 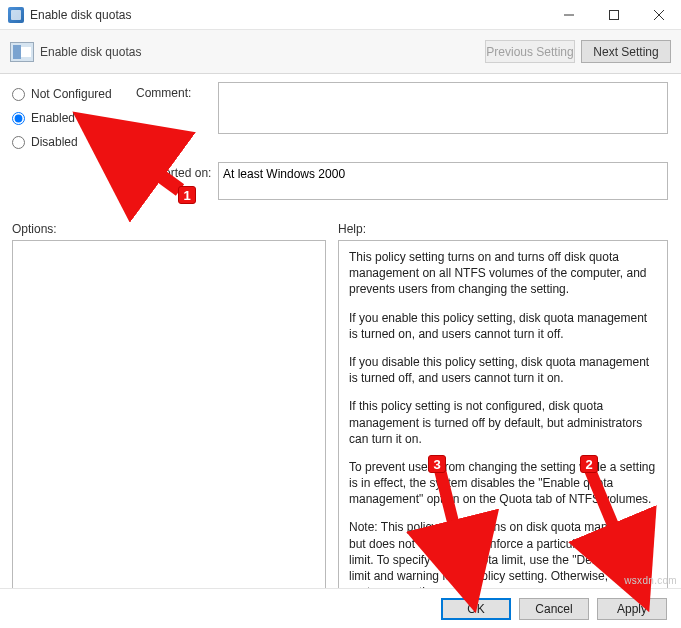 I want to click on ok-button: OK, so click(x=476, y=609).